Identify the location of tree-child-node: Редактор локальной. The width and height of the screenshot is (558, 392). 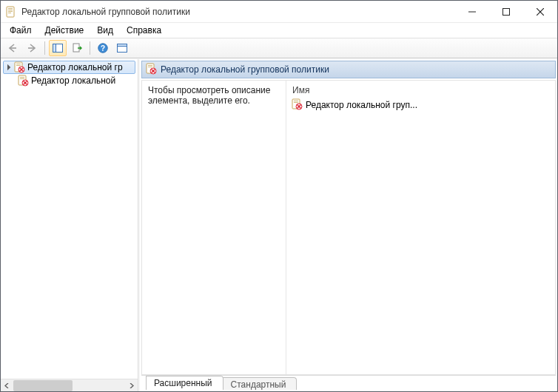
(70, 81).